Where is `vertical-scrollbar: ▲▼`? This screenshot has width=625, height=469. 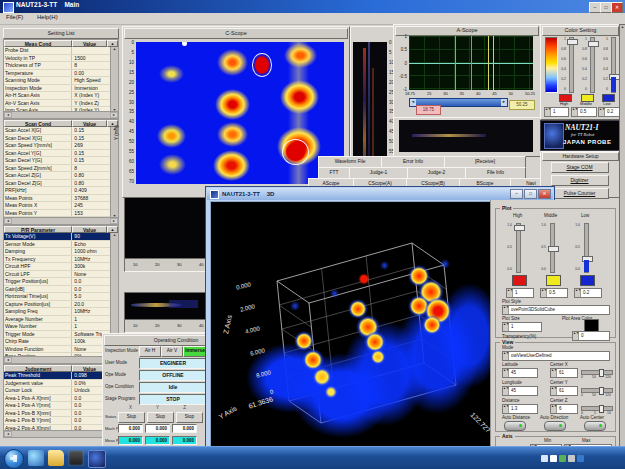
vertical-scrollbar: ▲▼ is located at coordinates (114, 80).